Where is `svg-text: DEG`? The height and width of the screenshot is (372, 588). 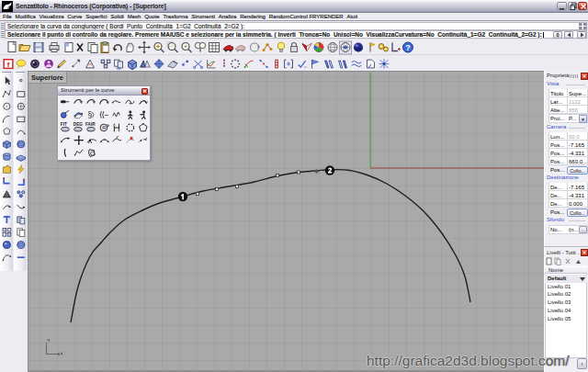
svg-text: DEG is located at coordinates (78, 125).